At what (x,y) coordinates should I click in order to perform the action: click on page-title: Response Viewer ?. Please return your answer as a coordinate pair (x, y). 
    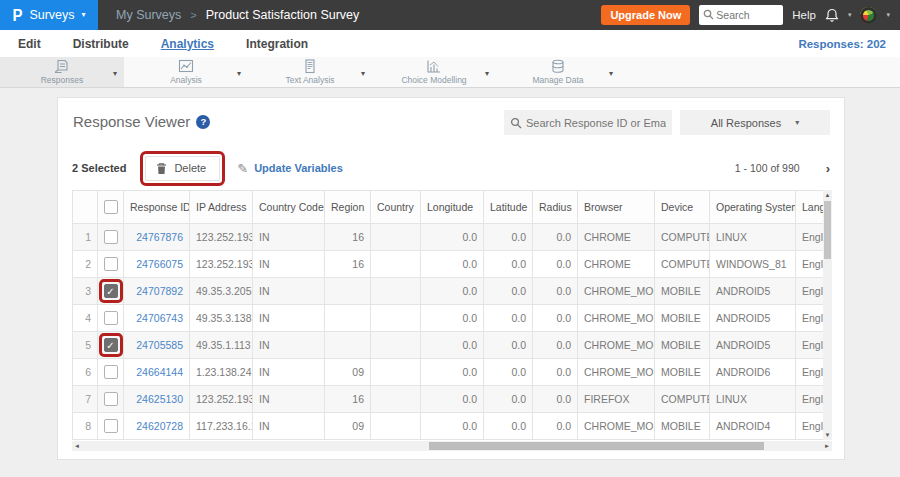
    Looking at the image, I should click on (142, 122).